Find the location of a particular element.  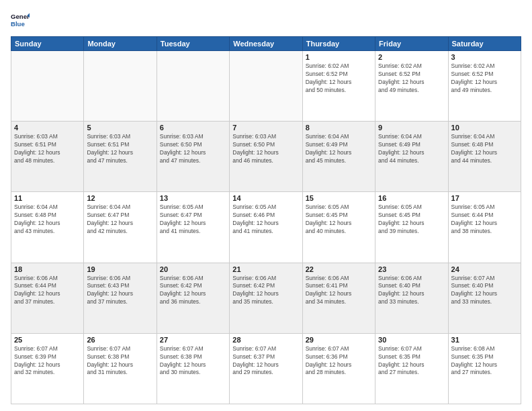

header: General Blue is located at coordinates (266, 20).